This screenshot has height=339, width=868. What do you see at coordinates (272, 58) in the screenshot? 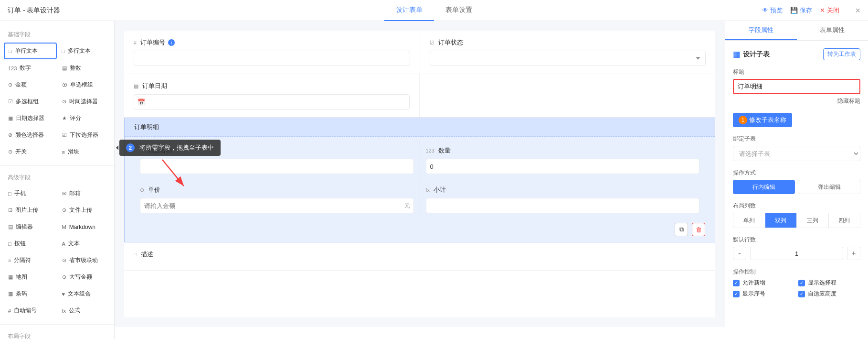
I see `order-number-input` at bounding box center [272, 58].